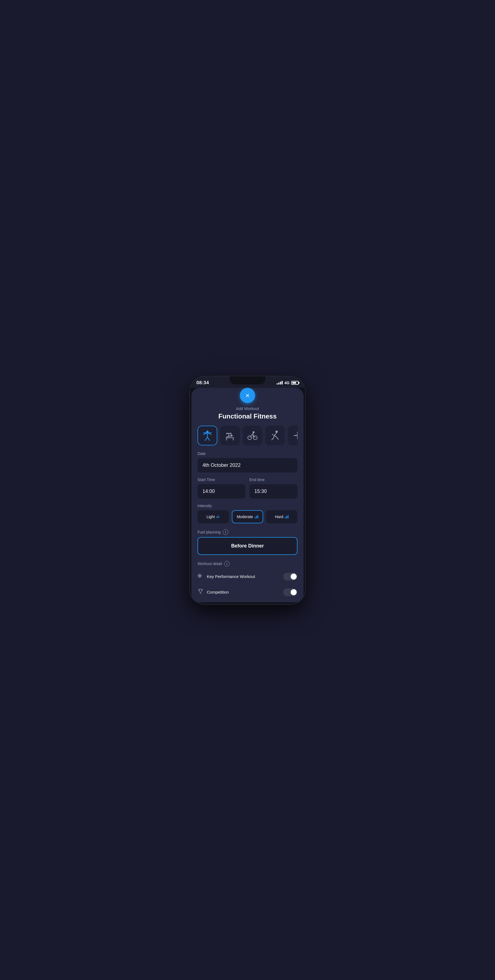 The height and width of the screenshot is (980, 495). I want to click on workout-detail-section: Workout detail i, so click(248, 581).